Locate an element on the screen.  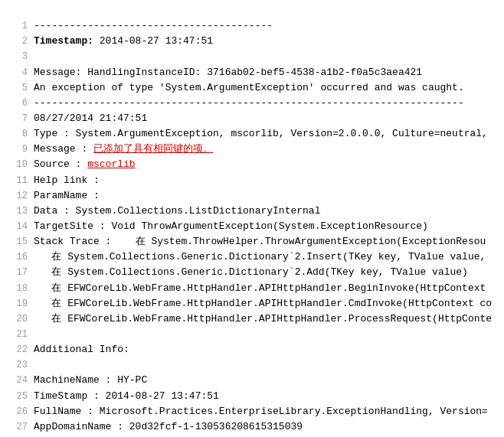
line-number: 1 is located at coordinates (17, 26).